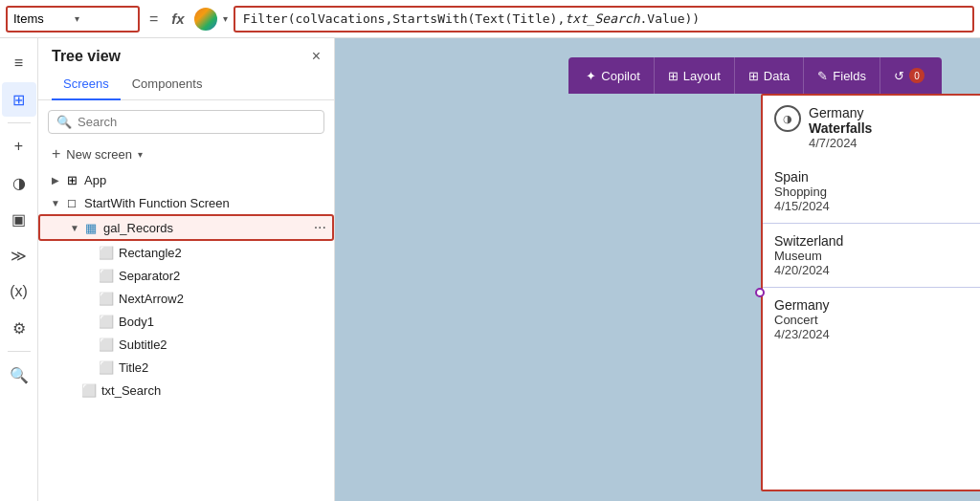  What do you see at coordinates (602, 19) in the screenshot?
I see `formula-text-italic: txt_Search` at bounding box center [602, 19].